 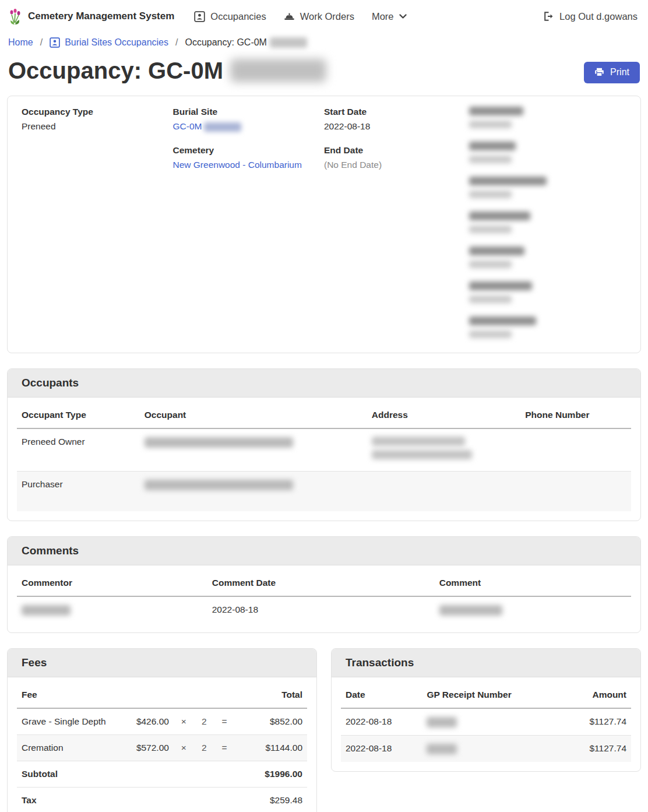 I want to click on end-date-value: (No End Date), so click(x=396, y=165).